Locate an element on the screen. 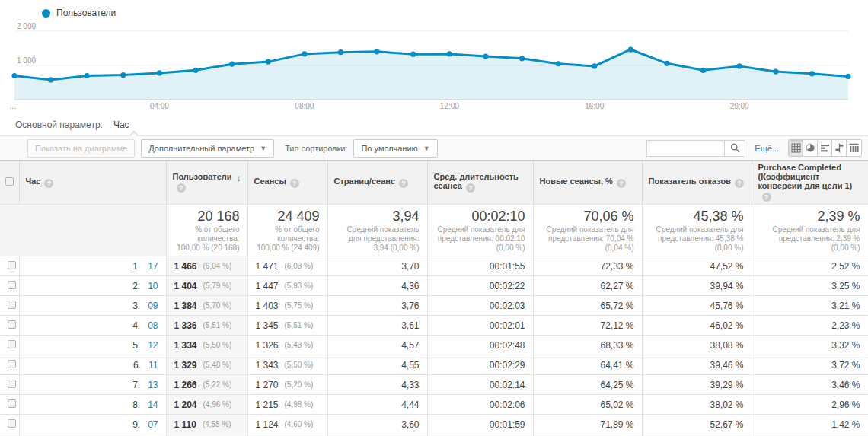 The width and height of the screenshot is (868, 436). sort-desc-icon: ↓ is located at coordinates (239, 178).